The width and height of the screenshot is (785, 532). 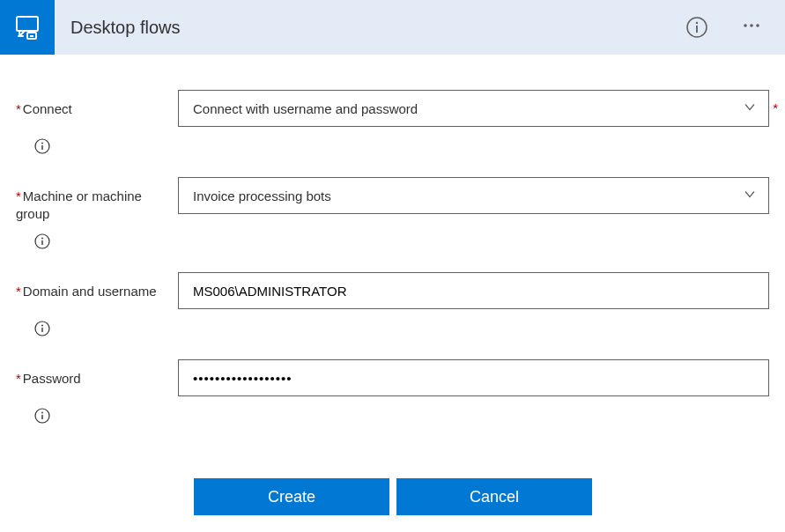 I want to click on connect-dropdown: Connect with username and password, so click(x=474, y=108).